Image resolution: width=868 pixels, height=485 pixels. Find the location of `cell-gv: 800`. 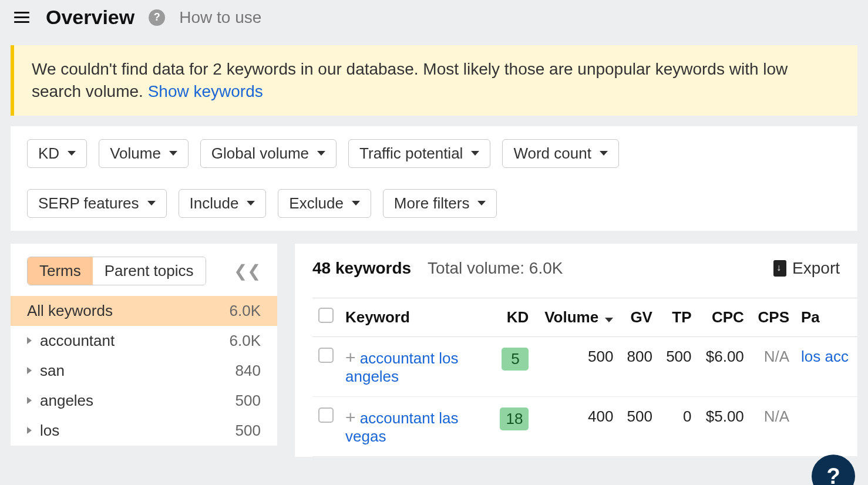

cell-gv: 800 is located at coordinates (639, 366).